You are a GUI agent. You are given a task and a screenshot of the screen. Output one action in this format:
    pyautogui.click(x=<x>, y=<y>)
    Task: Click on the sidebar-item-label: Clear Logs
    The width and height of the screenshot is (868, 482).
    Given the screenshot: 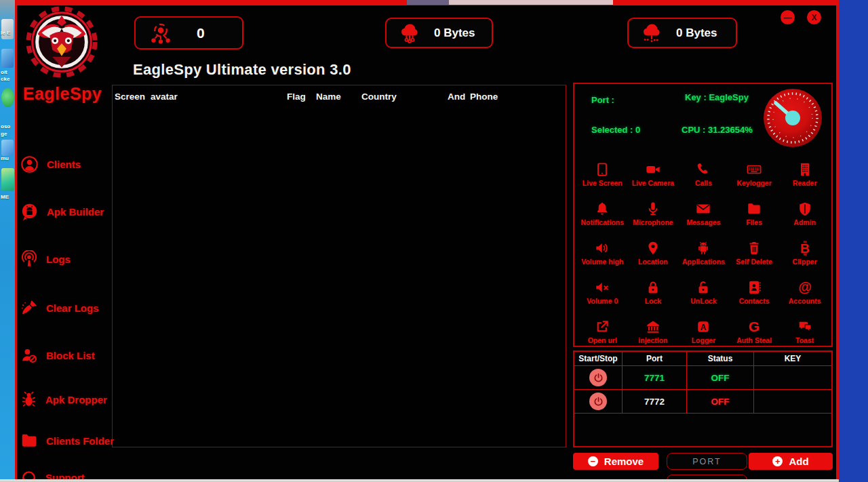 What is the action you would take?
    pyautogui.click(x=73, y=308)
    